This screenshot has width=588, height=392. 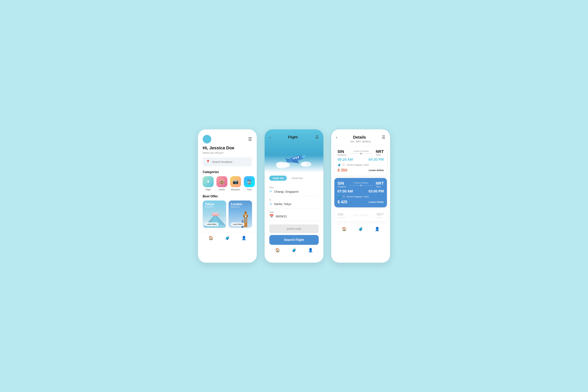 I want to click on to-value: Narita, Tokyo, so click(x=283, y=204).